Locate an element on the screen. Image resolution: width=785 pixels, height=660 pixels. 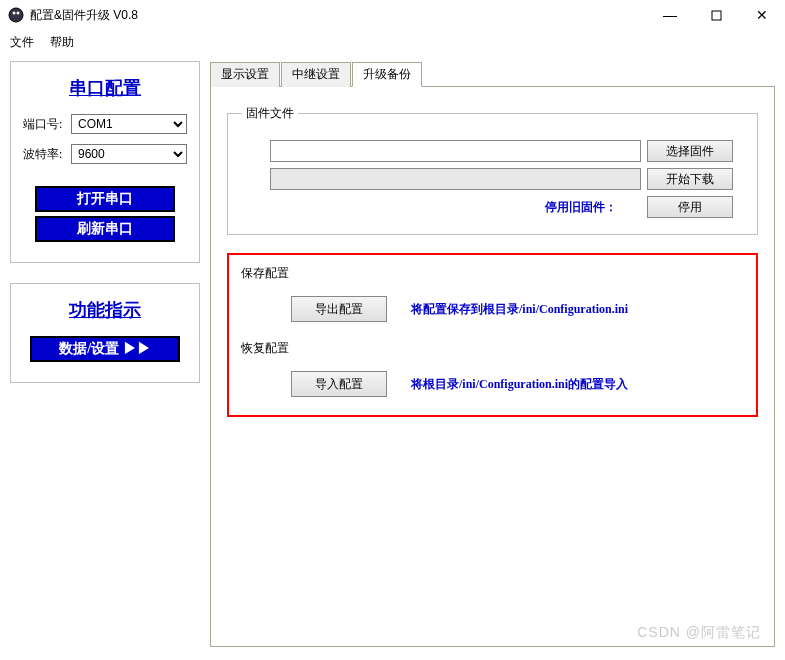
download-progress is located at coordinates (456, 179).